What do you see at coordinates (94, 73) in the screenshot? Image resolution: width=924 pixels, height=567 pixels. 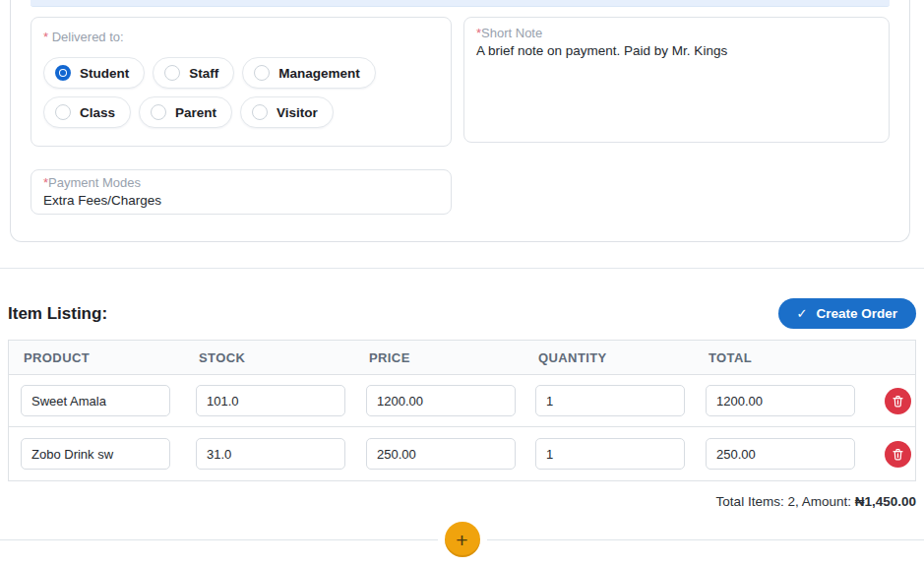 I see `radio-option-student: Student` at bounding box center [94, 73].